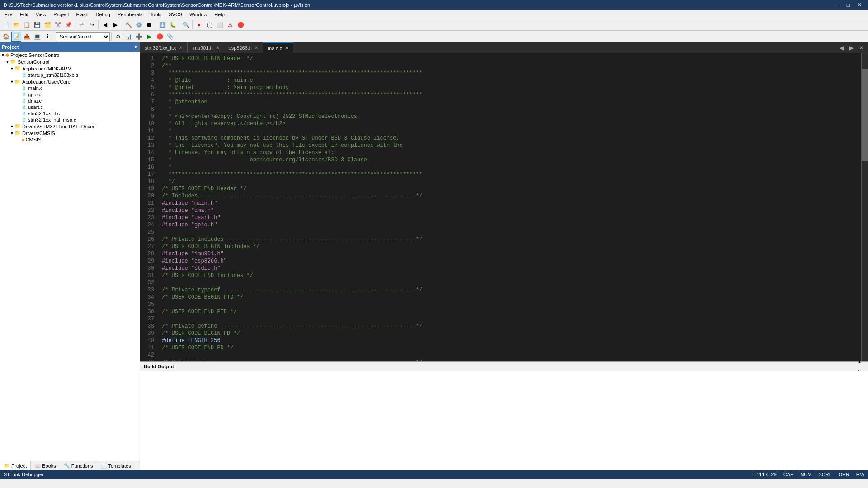 This screenshot has width=868, height=488. Describe the element at coordinates (70, 69) in the screenshot. I see `tree-item-mdk-arm: ▼ 📁 Application/MDK-ARM` at that location.